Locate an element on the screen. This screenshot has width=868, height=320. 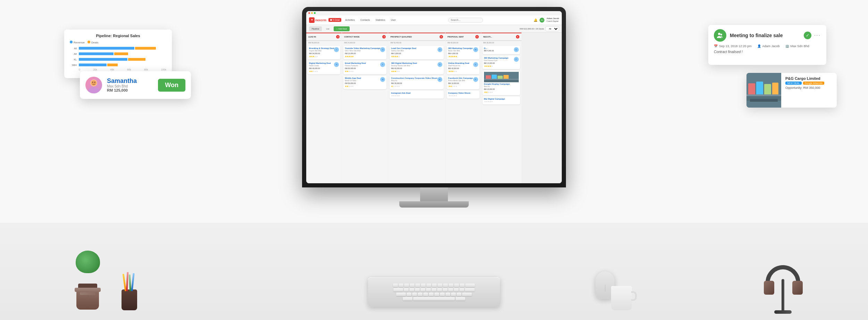
table-row: Lead Gen Campaign Deal Delrica Sdn Bhd R… is located at coordinates (417, 53).